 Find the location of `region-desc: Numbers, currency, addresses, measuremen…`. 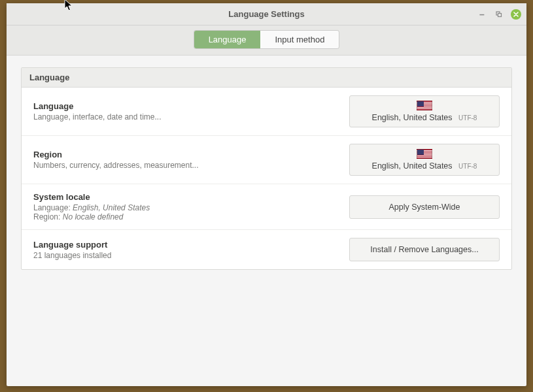

region-desc: Numbers, currency, addresses, measuremen… is located at coordinates (191, 165).